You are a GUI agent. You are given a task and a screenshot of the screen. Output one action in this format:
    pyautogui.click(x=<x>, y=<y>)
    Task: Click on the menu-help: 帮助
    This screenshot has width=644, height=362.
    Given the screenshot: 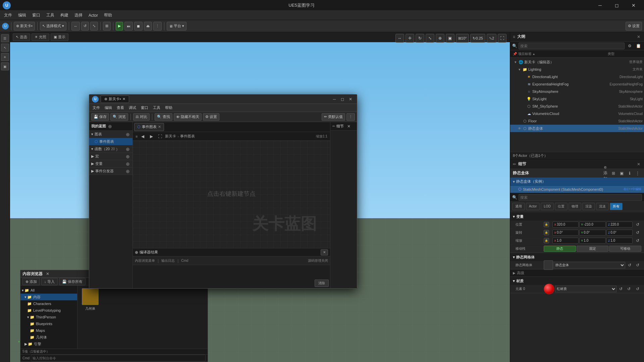 What is the action you would take?
    pyautogui.click(x=108, y=15)
    